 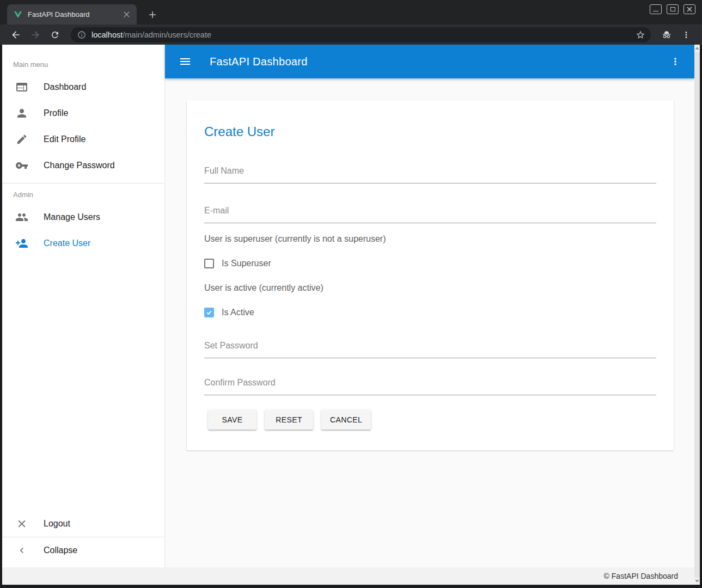 What do you see at coordinates (697, 48) in the screenshot?
I see `scrollbar-up-icon` at bounding box center [697, 48].